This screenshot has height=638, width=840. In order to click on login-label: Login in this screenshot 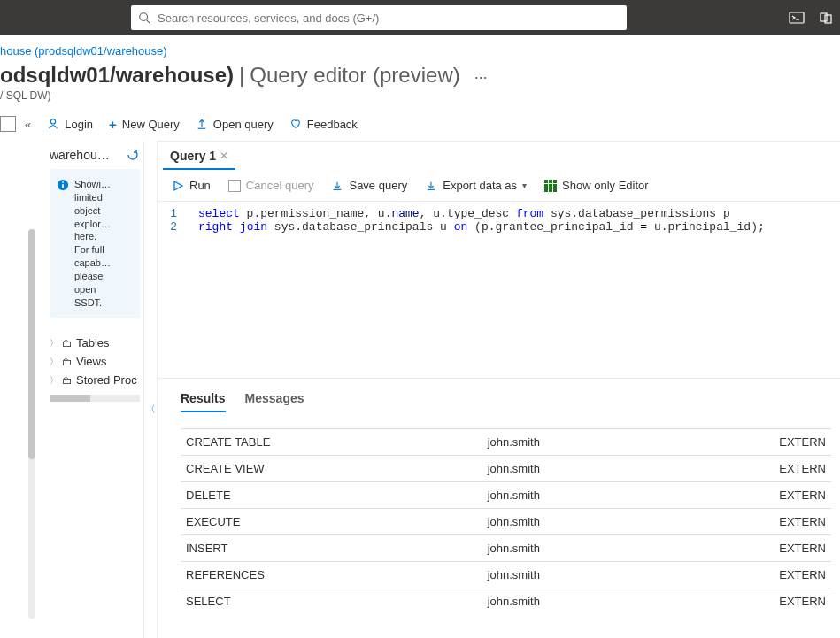, I will do `click(79, 124)`.